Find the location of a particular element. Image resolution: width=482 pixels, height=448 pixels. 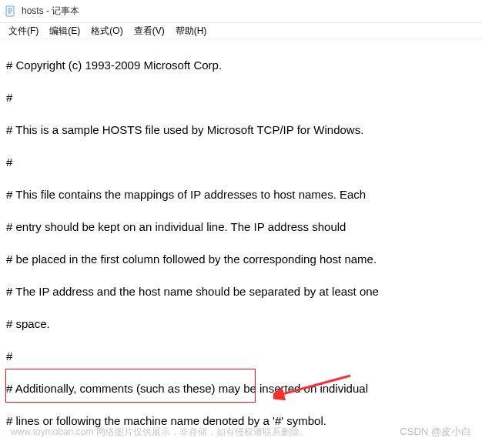

watermark-right: CSDN @皮小白 is located at coordinates (436, 432).